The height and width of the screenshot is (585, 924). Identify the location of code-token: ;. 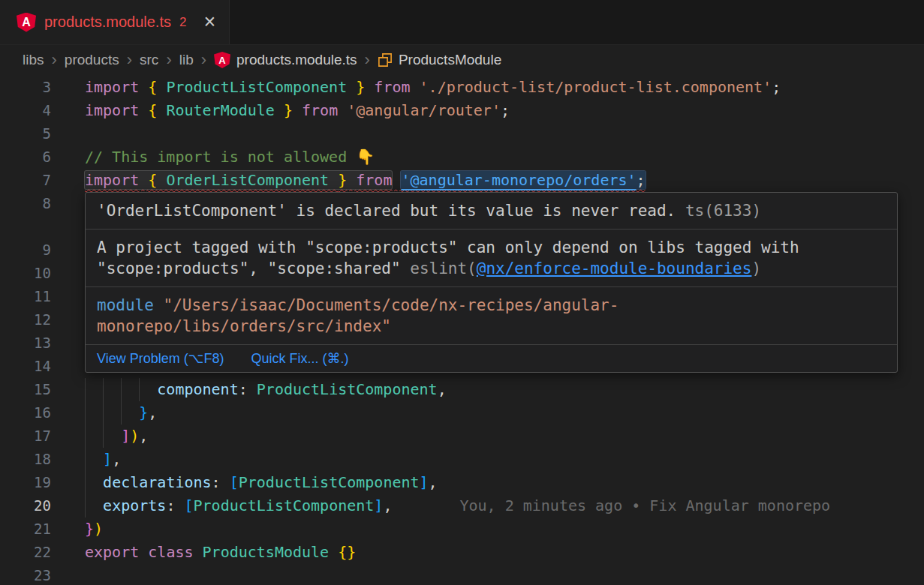
(641, 180).